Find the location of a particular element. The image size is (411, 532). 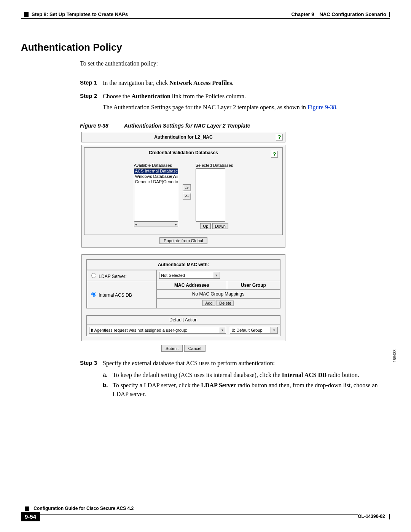

intro-text: To set the authentication policy: is located at coordinates (235, 64).